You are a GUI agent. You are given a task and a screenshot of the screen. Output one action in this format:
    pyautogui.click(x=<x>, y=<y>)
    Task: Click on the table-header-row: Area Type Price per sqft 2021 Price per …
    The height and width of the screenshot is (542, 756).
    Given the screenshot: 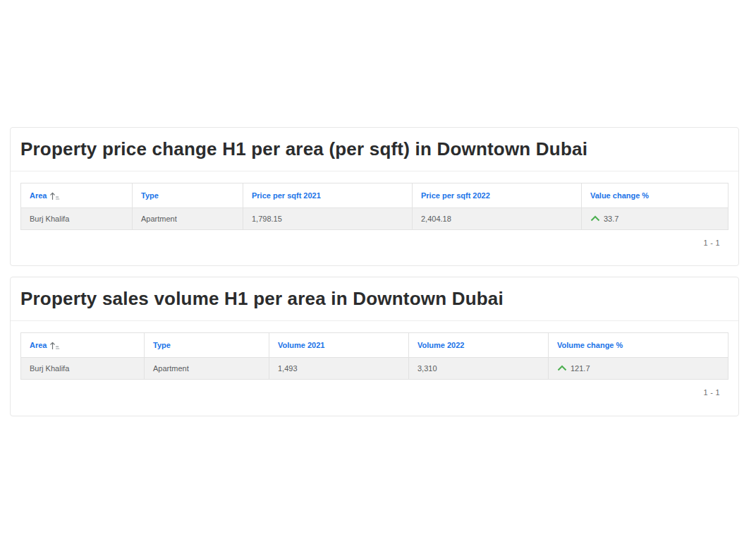 What is the action you would take?
    pyautogui.click(x=375, y=196)
    